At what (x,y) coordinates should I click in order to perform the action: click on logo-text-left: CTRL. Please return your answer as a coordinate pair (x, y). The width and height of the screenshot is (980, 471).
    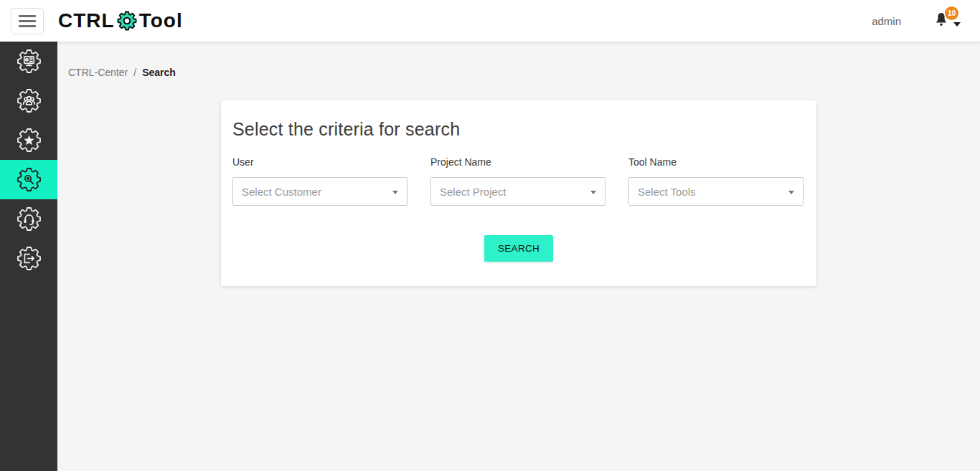
    Looking at the image, I should click on (86, 21).